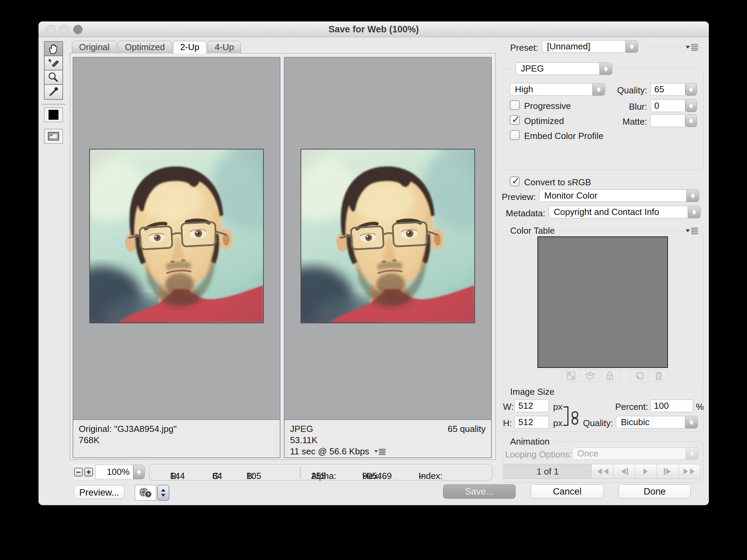  What do you see at coordinates (515, 120) in the screenshot?
I see `optimized-checkbox` at bounding box center [515, 120].